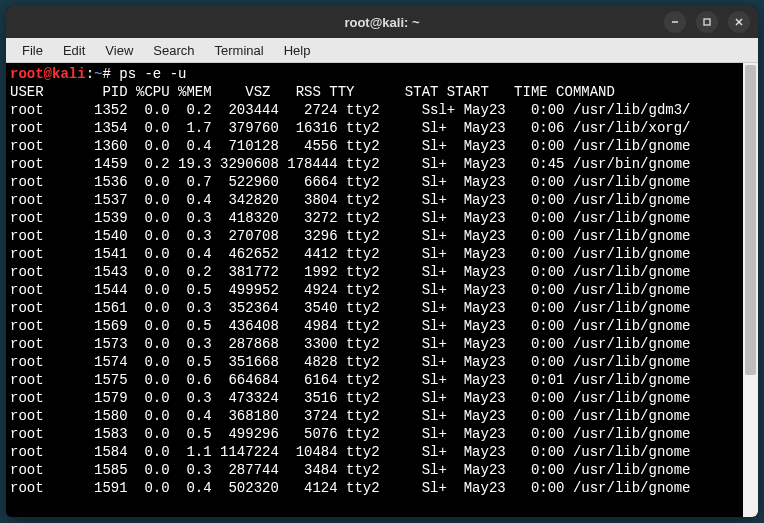  What do you see at coordinates (374, 398) in the screenshot?
I see `process-row: root 1579 0.0 0.3 473324 3516 tty2 Sl+ M…` at bounding box center [374, 398].